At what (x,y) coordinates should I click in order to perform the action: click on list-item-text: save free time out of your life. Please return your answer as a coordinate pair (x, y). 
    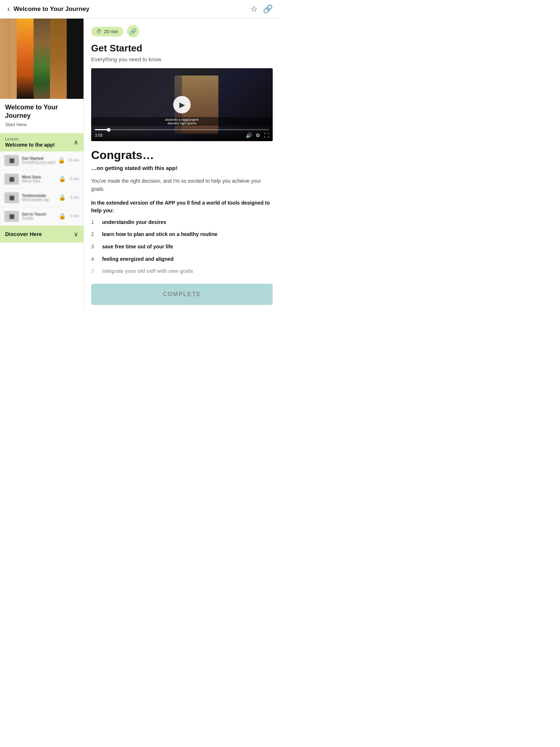
    Looking at the image, I should click on (138, 247).